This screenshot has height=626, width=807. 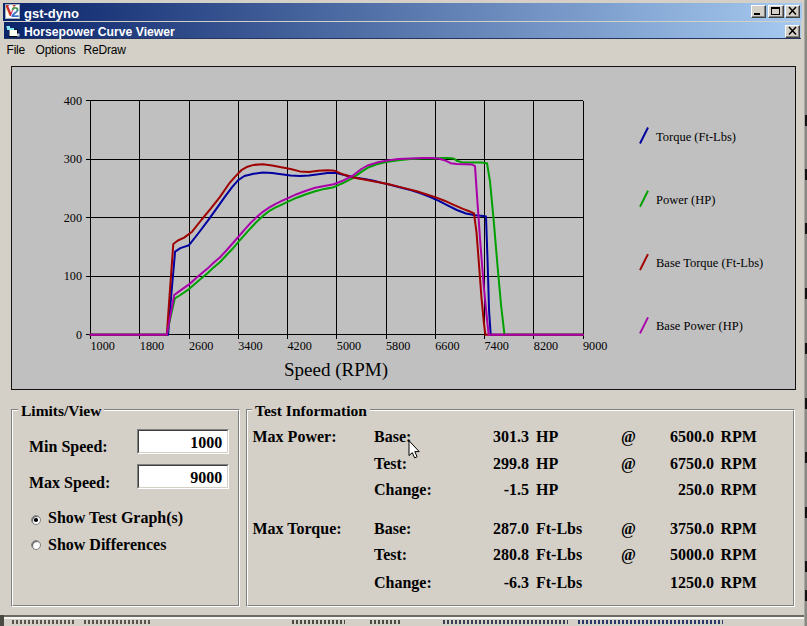 I want to click on svg-text: 1000, so click(x=103, y=346).